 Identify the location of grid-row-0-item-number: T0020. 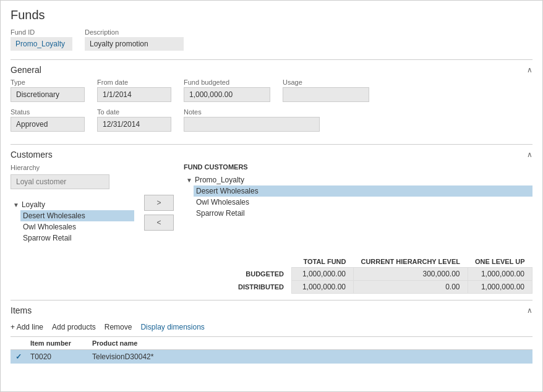
(56, 357).